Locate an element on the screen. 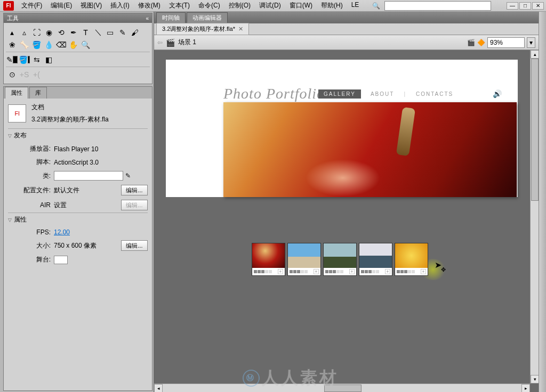 The image size is (546, 392). cursor-move-icon: ✥ is located at coordinates (444, 270).